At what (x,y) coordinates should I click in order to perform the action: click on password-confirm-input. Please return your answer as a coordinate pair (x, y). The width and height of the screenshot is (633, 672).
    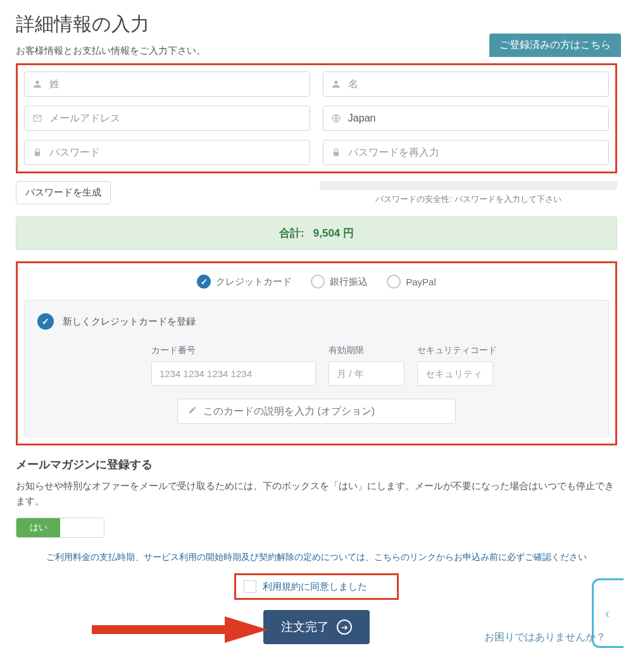
    Looking at the image, I should click on (475, 152).